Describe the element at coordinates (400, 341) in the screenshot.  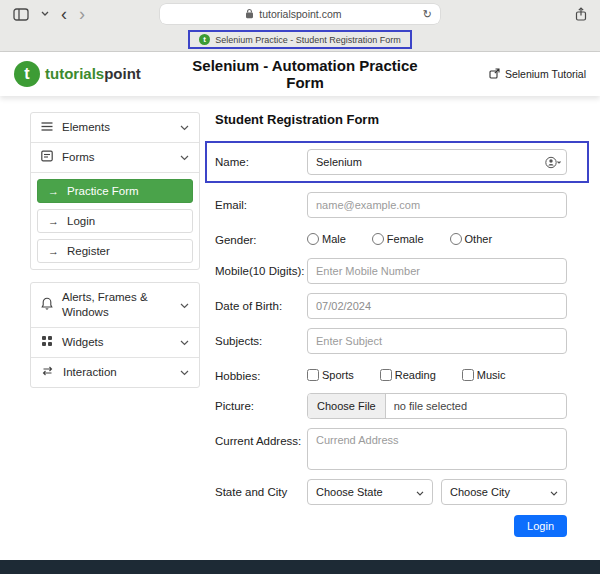
I see `subjects-row: Subjects:` at that location.